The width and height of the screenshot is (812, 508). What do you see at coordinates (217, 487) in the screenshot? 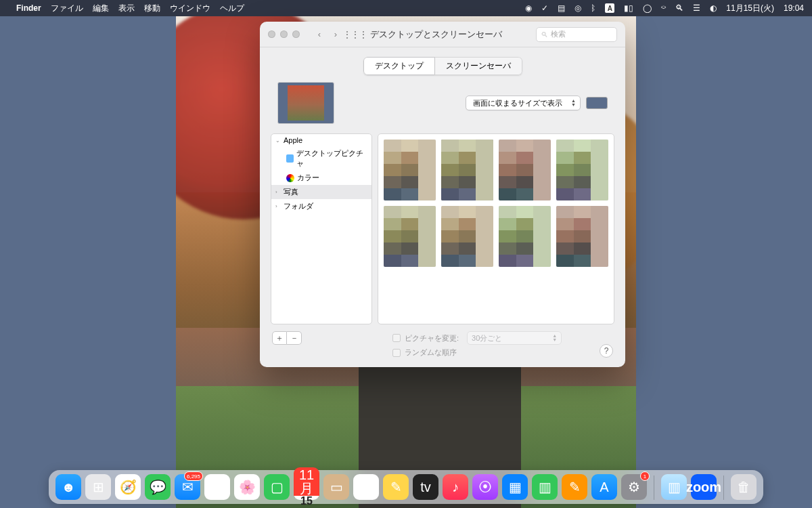
I see `dock-maps: ➤` at bounding box center [217, 487].